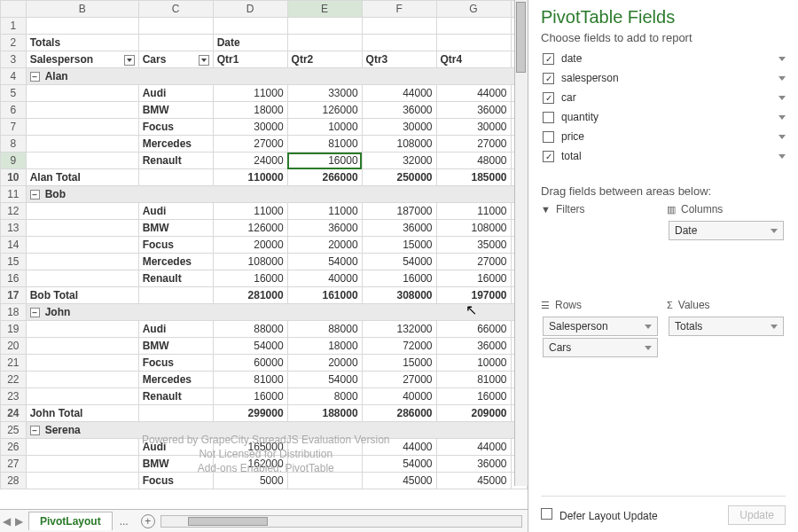 Image resolution: width=798 pixels, height=532 pixels. Describe the element at coordinates (277, 195) in the screenshot. I see `group-header: −Bob` at that location.